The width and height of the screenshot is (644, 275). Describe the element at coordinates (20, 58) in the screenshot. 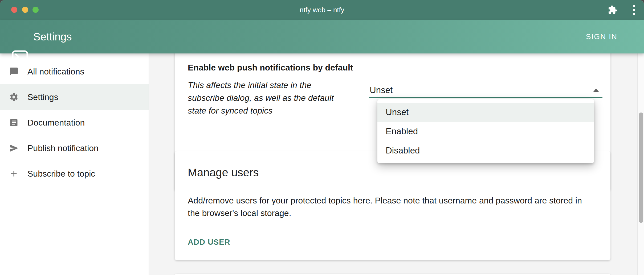

I see `ntfy-logo-icon` at that location.